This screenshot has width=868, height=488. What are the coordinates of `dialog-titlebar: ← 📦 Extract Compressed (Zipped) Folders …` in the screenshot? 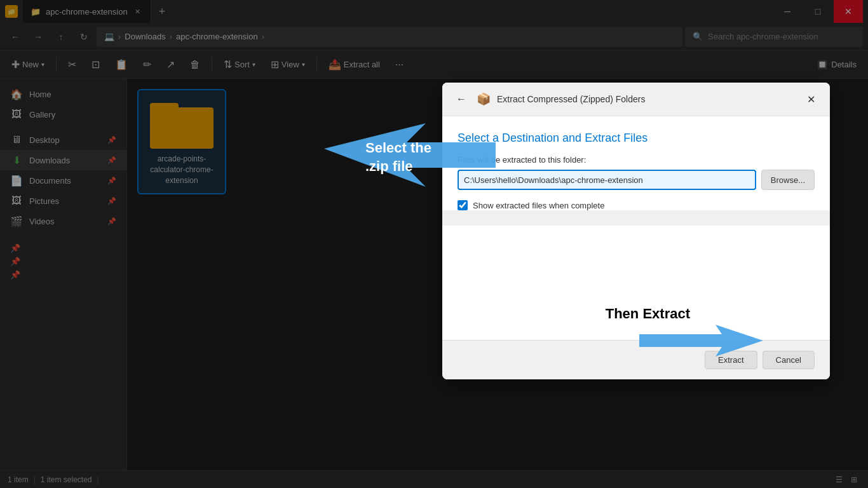 It's located at (636, 99).